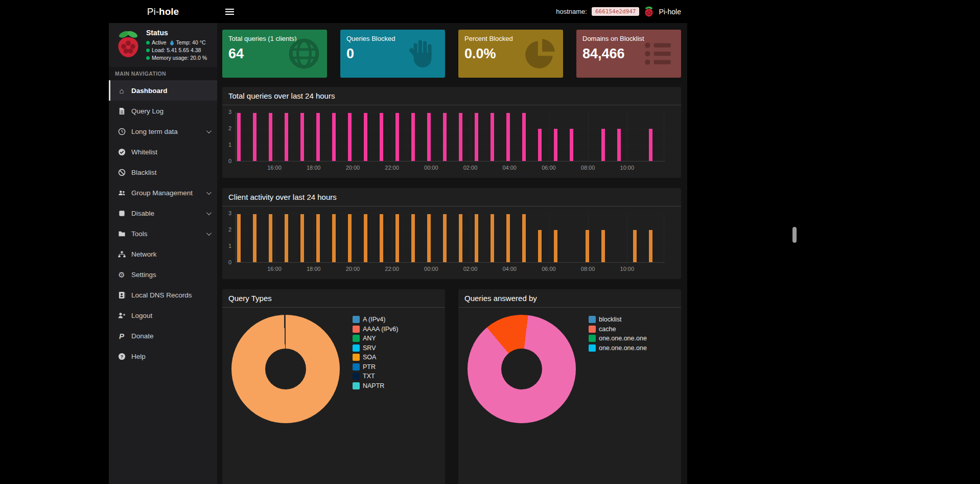 The width and height of the screenshot is (980, 484). Describe the element at coordinates (163, 254) in the screenshot. I see `sidebar-item-network: Network` at that location.